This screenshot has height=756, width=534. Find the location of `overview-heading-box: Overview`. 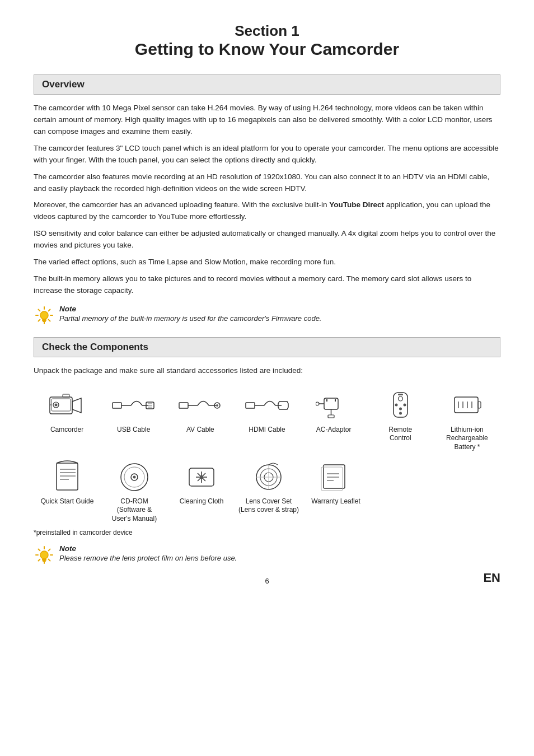

overview-heading-box: Overview is located at coordinates (267, 85).